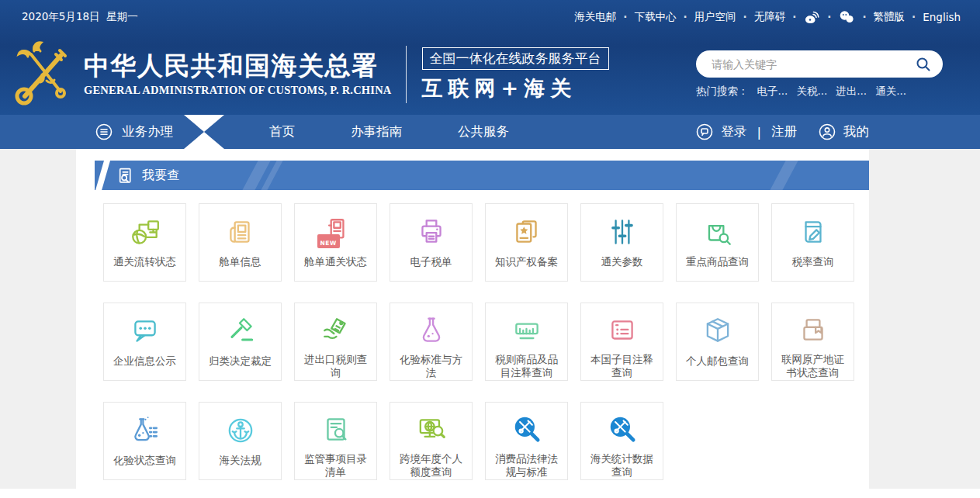 The height and width of the screenshot is (498, 980). What do you see at coordinates (847, 17) in the screenshot?
I see `wechat-icon` at bounding box center [847, 17].